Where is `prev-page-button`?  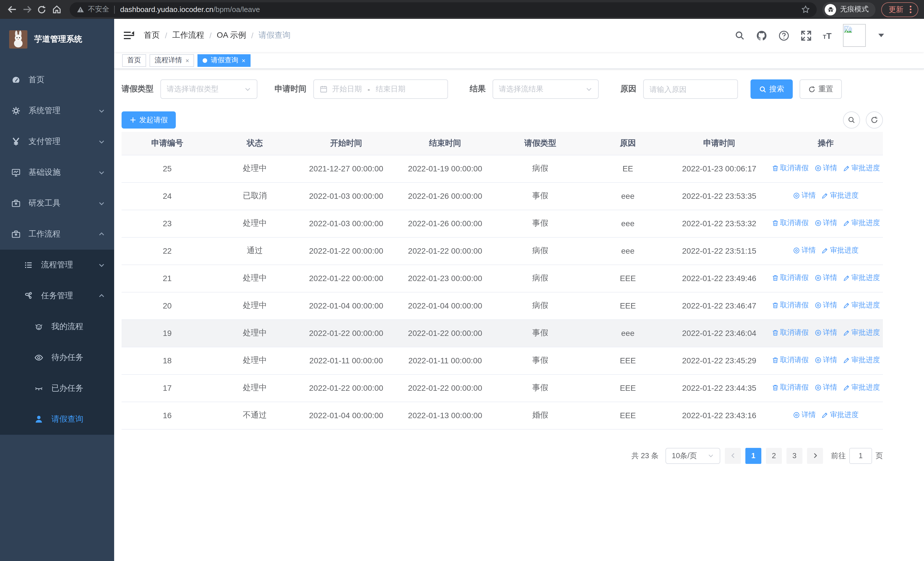
prev-page-button is located at coordinates (733, 456).